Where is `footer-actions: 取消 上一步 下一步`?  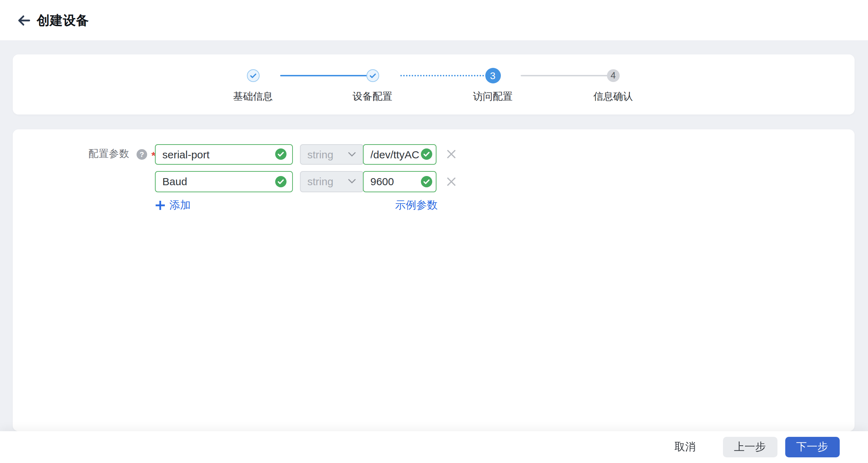 footer-actions: 取消 上一步 下一步 is located at coordinates (755, 447).